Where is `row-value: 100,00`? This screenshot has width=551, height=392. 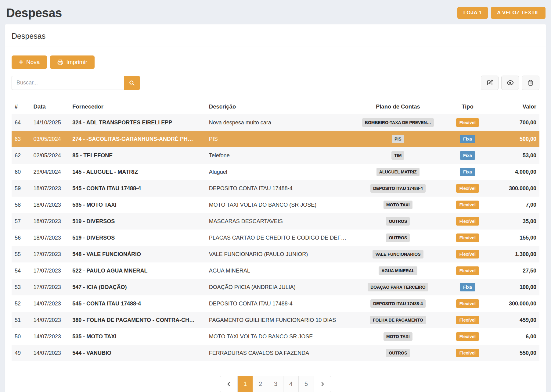 row-value: 100,00 is located at coordinates (516, 287).